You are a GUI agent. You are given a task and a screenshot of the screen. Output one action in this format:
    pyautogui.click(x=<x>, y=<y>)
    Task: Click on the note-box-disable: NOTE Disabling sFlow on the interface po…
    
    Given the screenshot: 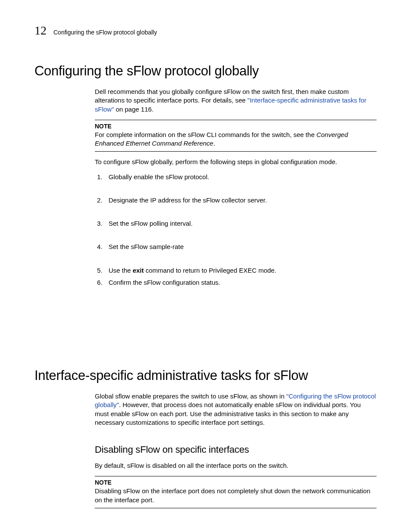 What is the action you would take?
    pyautogui.click(x=236, y=492)
    